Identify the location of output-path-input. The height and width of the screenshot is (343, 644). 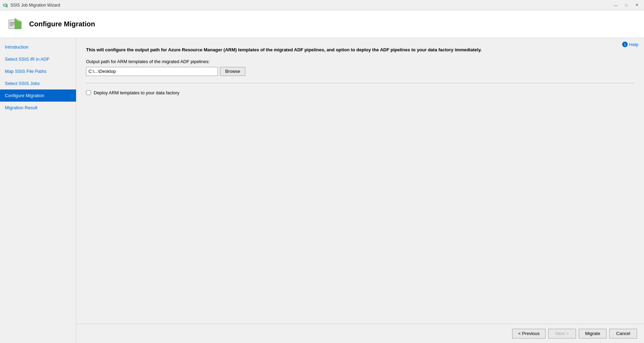
(152, 71).